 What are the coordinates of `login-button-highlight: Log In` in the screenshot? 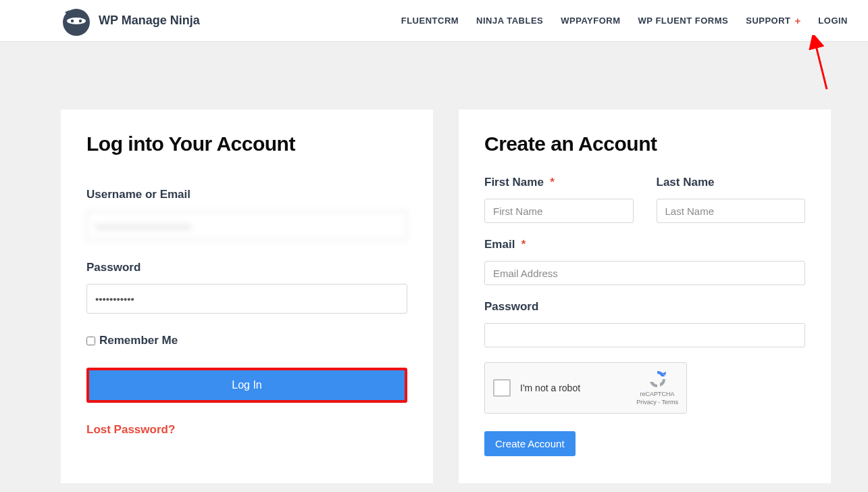 It's located at (247, 385).